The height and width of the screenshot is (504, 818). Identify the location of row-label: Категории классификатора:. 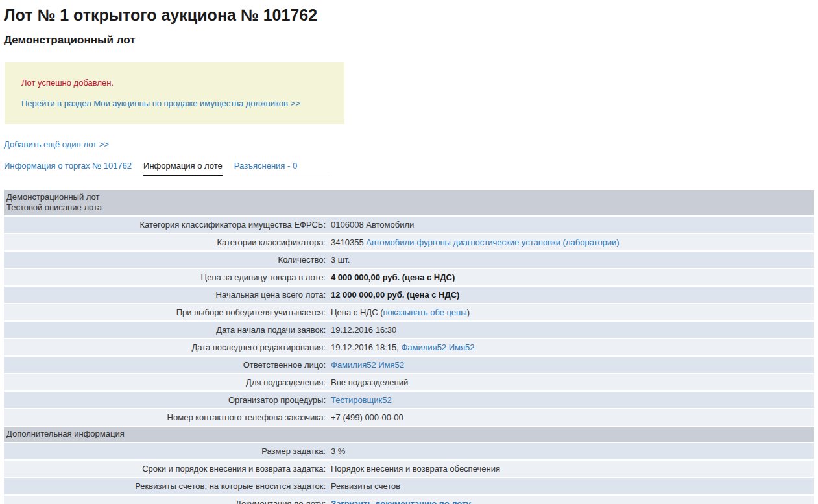
(165, 243).